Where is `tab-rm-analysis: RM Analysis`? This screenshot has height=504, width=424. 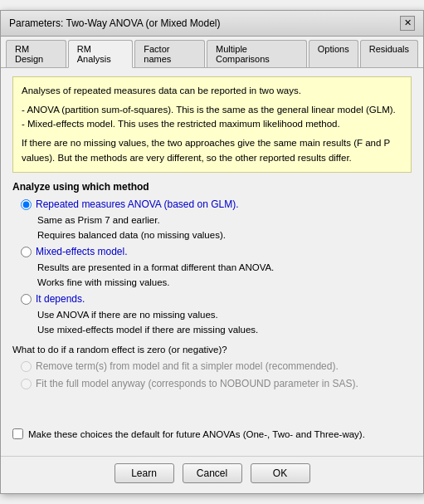 tab-rm-analysis: RM Analysis is located at coordinates (101, 54).